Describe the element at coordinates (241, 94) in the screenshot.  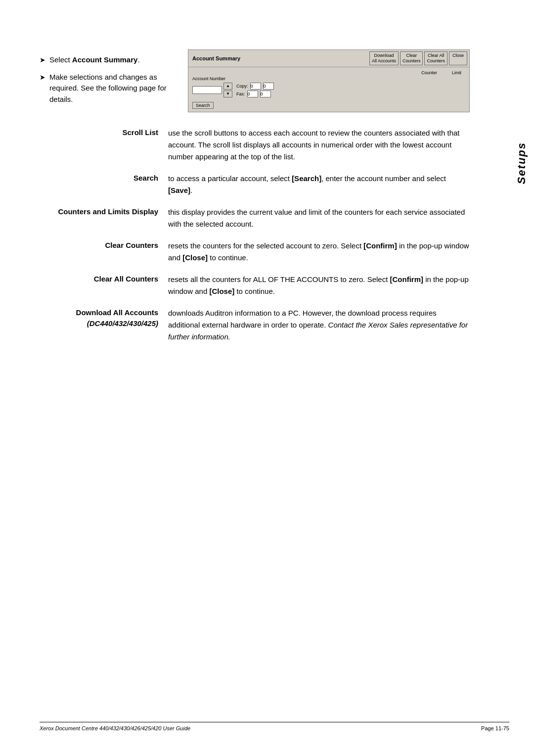
I see `fax-label: Fax:` at that location.